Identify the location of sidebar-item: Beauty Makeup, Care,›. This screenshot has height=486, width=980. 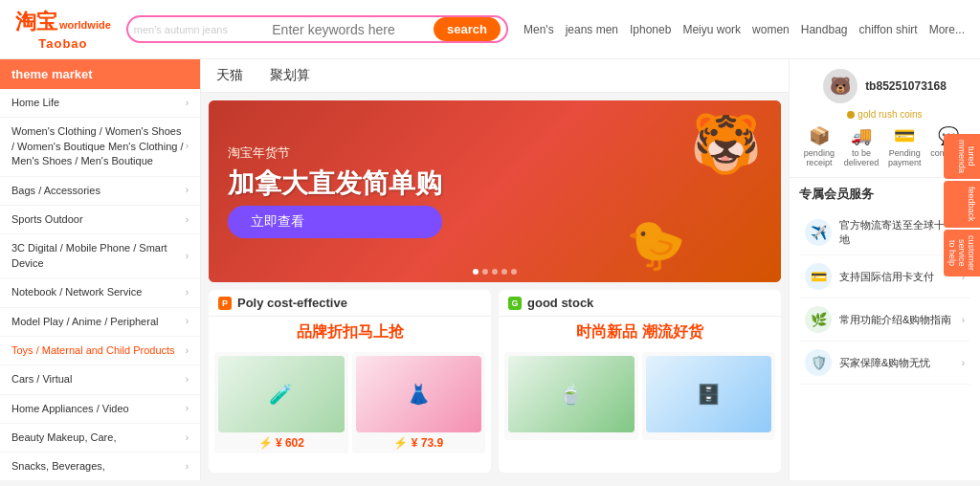
(100, 438).